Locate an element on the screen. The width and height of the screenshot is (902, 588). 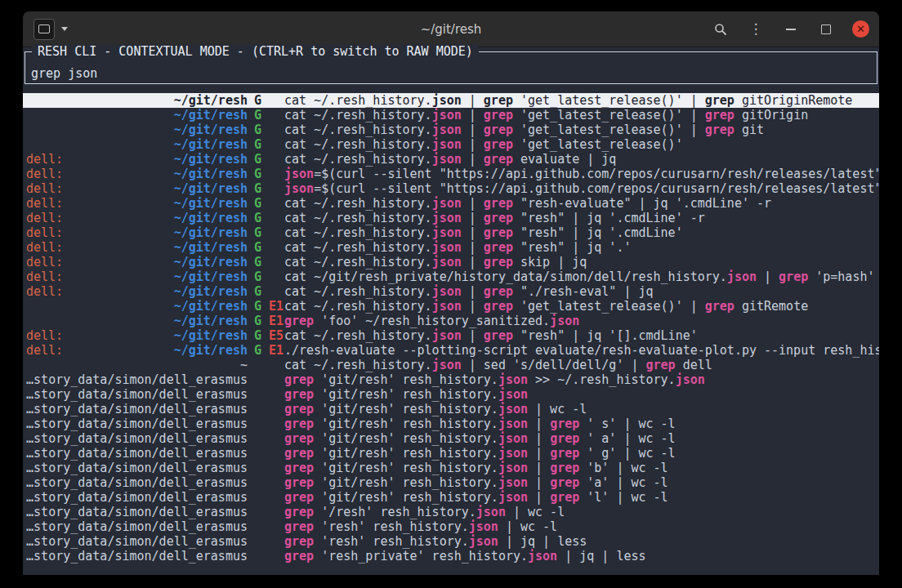
history-row: ~/git/reshG E1cat ~/.resh_history.json |… is located at coordinates (451, 306).